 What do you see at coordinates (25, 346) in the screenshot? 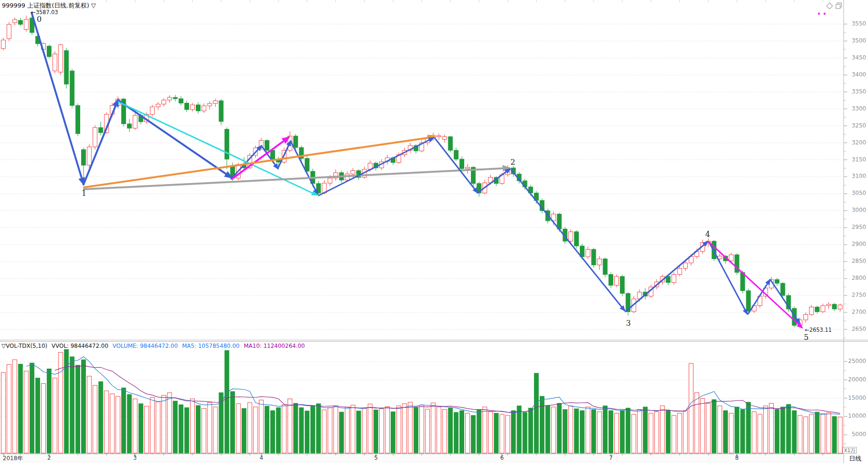
I see `indicator-name: ▽VOL-TDX(5,10)` at bounding box center [25, 346].